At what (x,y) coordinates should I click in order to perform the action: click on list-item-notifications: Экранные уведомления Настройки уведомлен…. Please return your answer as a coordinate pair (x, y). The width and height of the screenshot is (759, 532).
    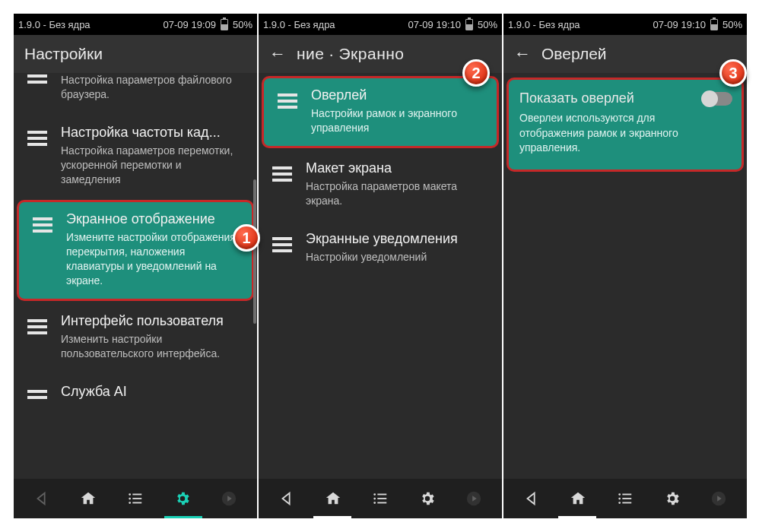
    Looking at the image, I should click on (380, 249).